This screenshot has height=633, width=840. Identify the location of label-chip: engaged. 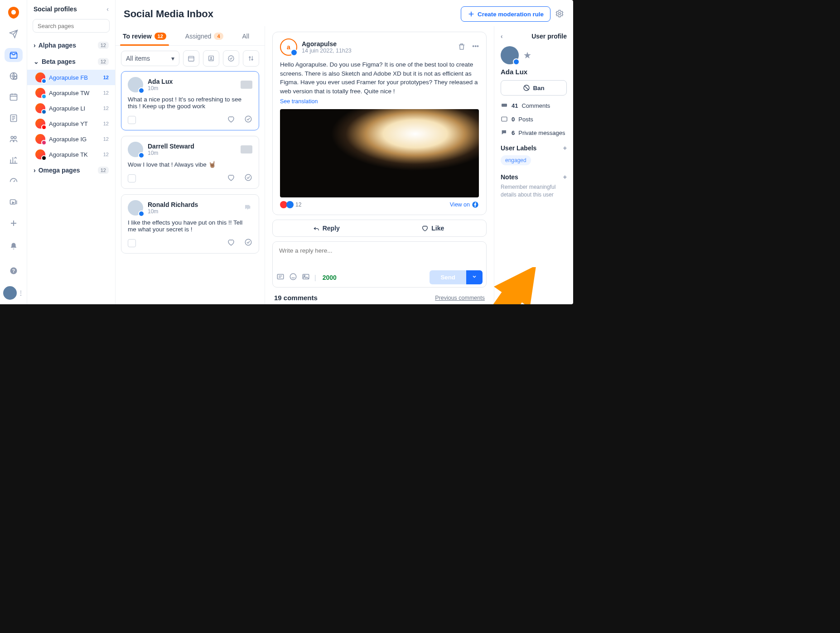
(516, 160).